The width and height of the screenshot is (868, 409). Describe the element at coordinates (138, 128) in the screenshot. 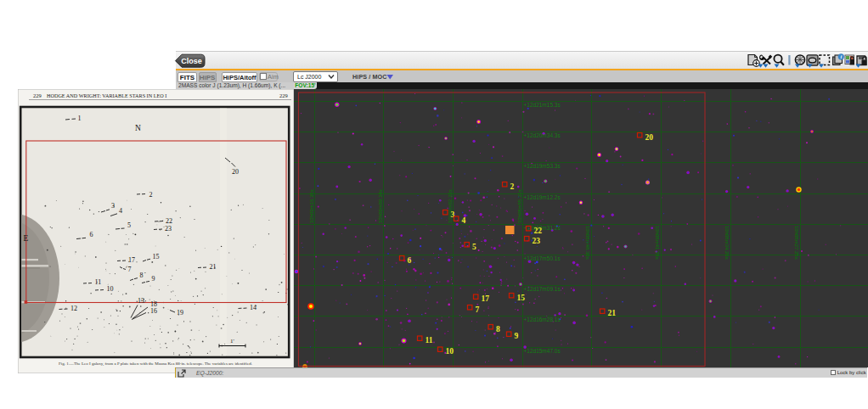

I see `svg-text: N` at that location.